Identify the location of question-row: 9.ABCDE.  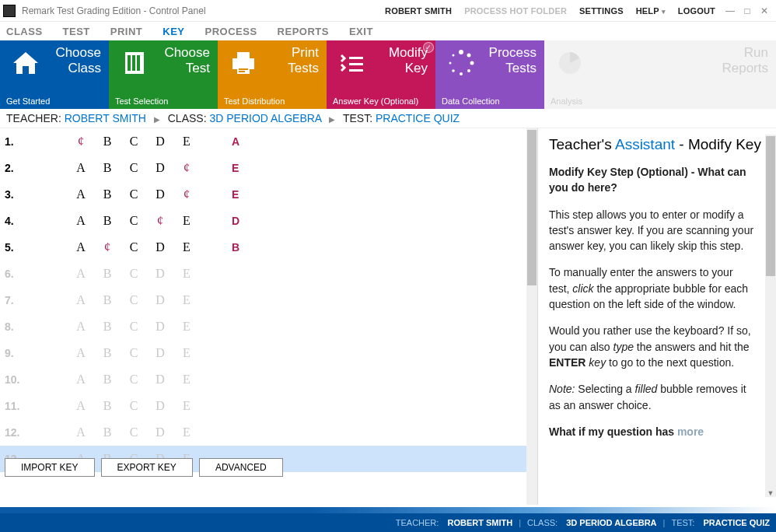
(263, 353).